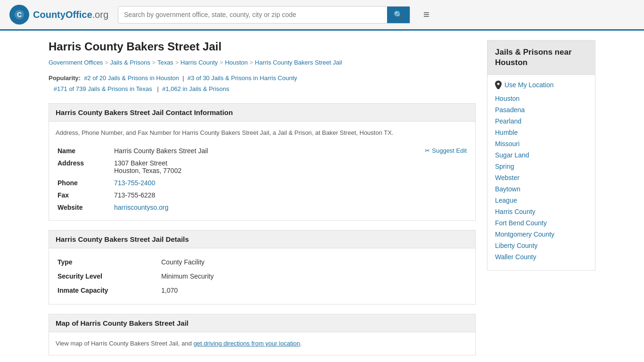 This screenshot has height=362, width=644. I want to click on search-button: 🔍, so click(398, 15).